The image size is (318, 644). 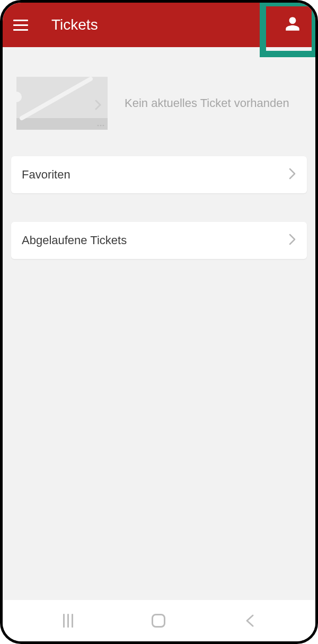 I want to click on android-recent-button, so click(x=68, y=621).